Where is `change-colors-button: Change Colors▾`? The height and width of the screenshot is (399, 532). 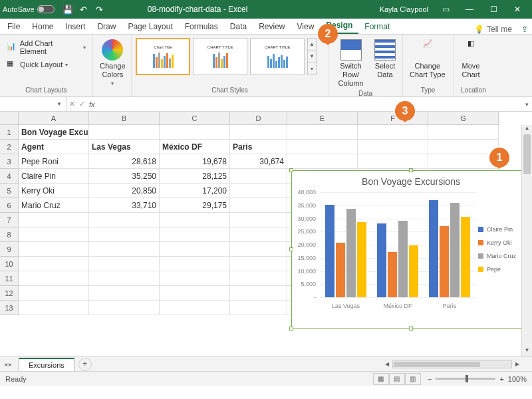
change-colors-button: Change Colors▾ is located at coordinates (113, 63).